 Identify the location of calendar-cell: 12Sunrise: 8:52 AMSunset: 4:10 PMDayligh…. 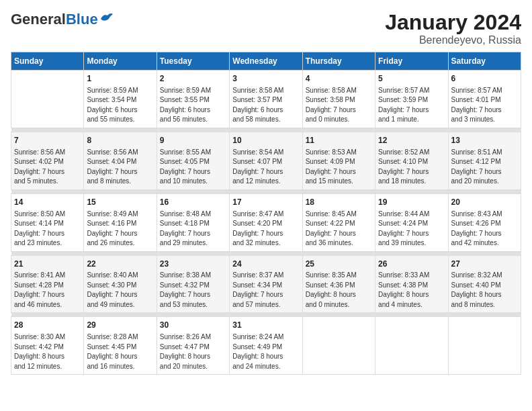
(412, 161).